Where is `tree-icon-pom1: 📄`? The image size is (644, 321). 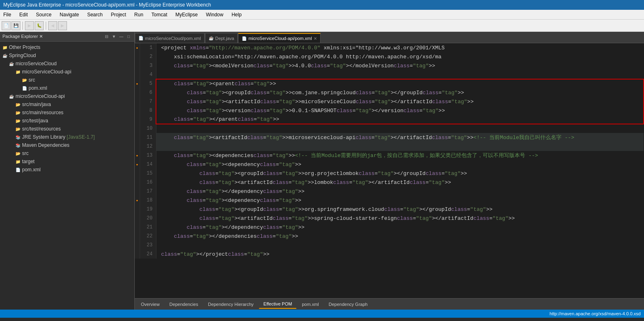
tree-icon-pom1: 📄 is located at coordinates (25, 88).